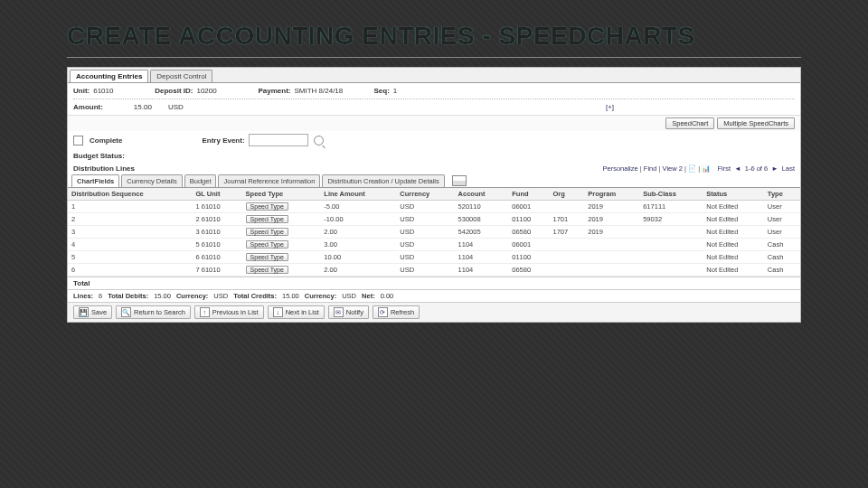 The width and height of the screenshot is (868, 488). Describe the element at coordinates (671, 220) in the screenshot. I see `table-cell: 59032` at that location.